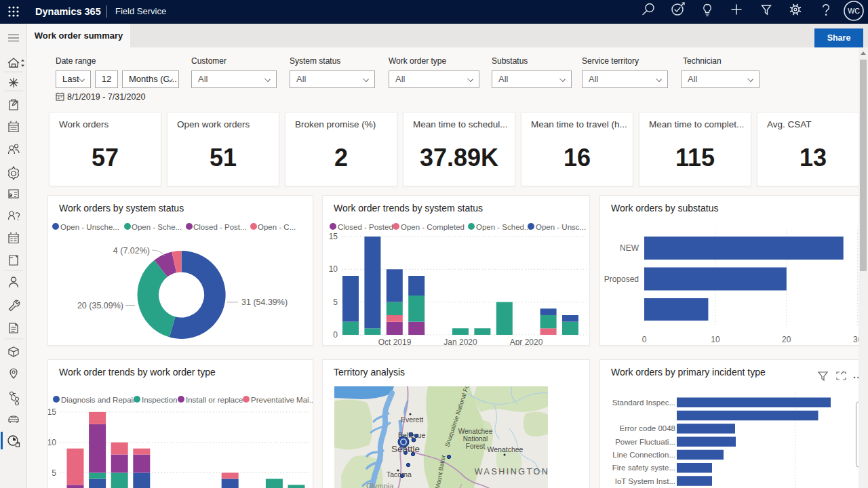  Describe the element at coordinates (644, 468) in the screenshot. I see `svg-text: Fire safety syste...` at that location.